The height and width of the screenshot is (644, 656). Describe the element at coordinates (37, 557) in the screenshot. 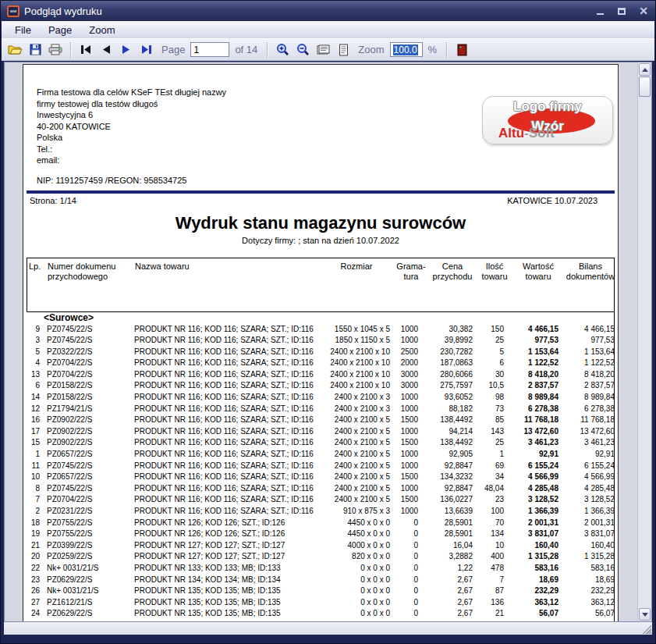

I see `cell-lp: 20` at that location.